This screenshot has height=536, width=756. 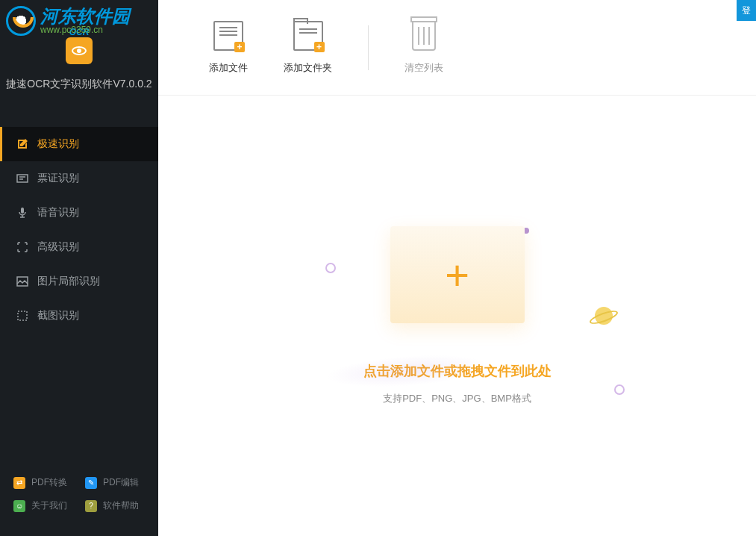 I want to click on clear-list-button: 清空列表, so click(x=424, y=48).